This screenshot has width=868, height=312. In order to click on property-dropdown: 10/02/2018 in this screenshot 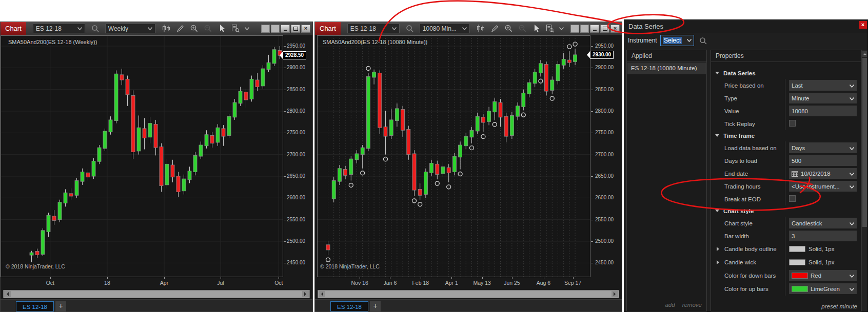, I will do `click(823, 173)`.